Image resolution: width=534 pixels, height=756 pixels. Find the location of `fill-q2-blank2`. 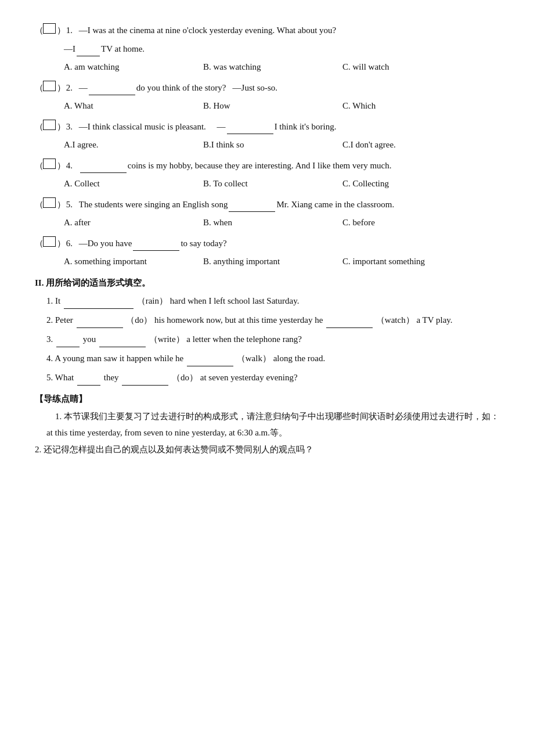

fill-q2-blank2 is located at coordinates (349, 327).